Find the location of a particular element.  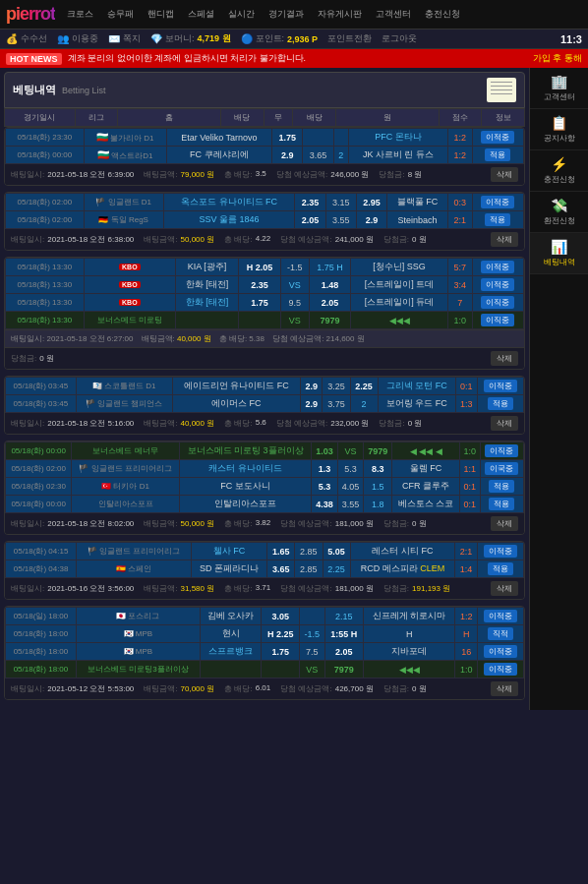

col-mid-odds: 배당 is located at coordinates (315, 118).